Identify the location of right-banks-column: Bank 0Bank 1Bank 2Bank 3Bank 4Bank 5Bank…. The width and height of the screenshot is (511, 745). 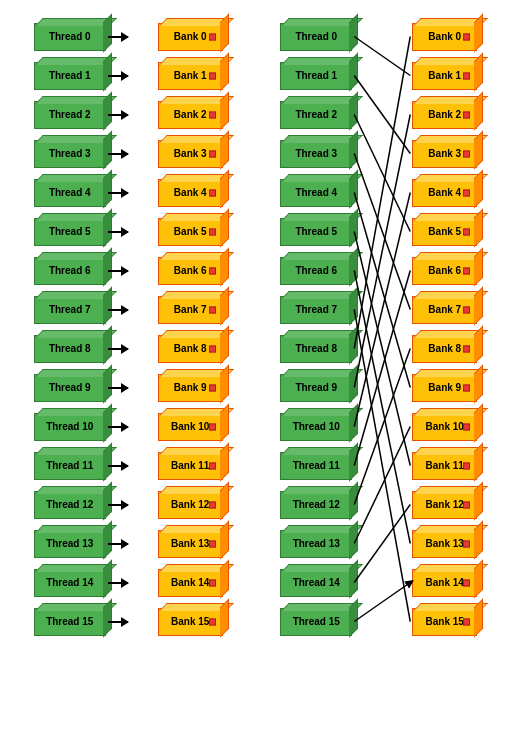
(444, 329).